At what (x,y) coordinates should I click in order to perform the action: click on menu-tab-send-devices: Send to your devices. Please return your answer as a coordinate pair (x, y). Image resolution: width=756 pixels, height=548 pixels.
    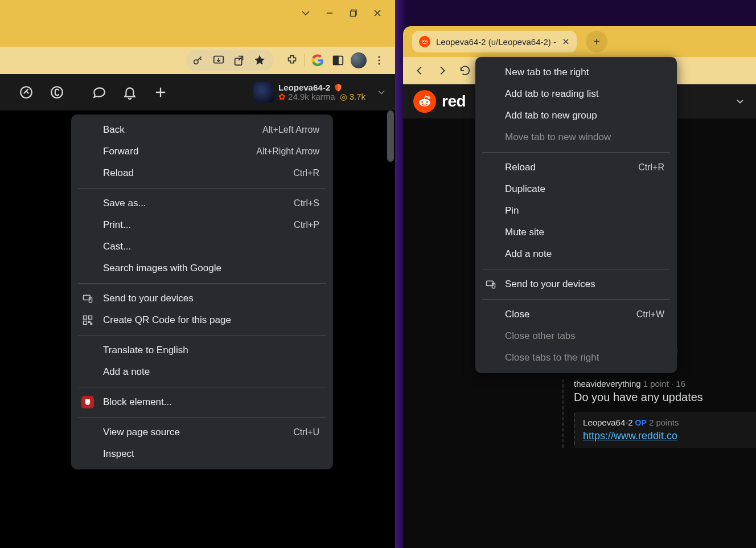
    Looking at the image, I should click on (576, 284).